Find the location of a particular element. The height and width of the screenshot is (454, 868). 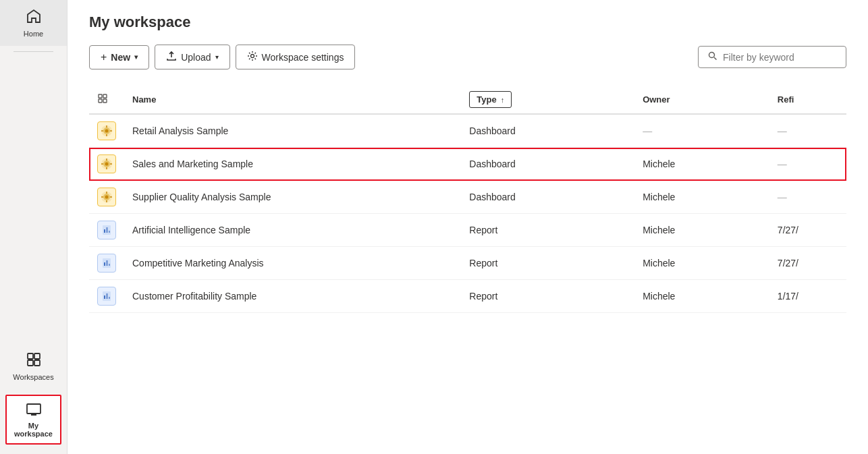

table-row: Supplier Quality Analysis SampleDashboar… is located at coordinates (468, 197).